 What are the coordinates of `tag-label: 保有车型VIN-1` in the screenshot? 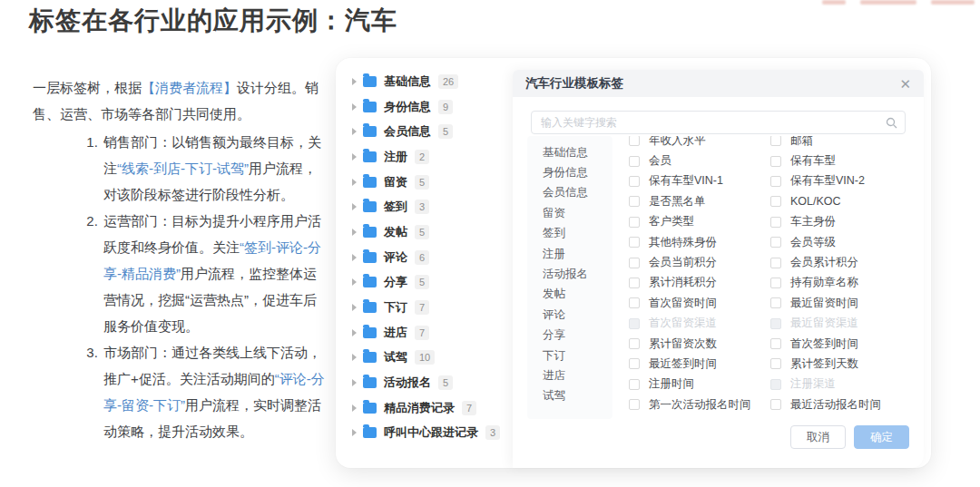 It's located at (686, 181).